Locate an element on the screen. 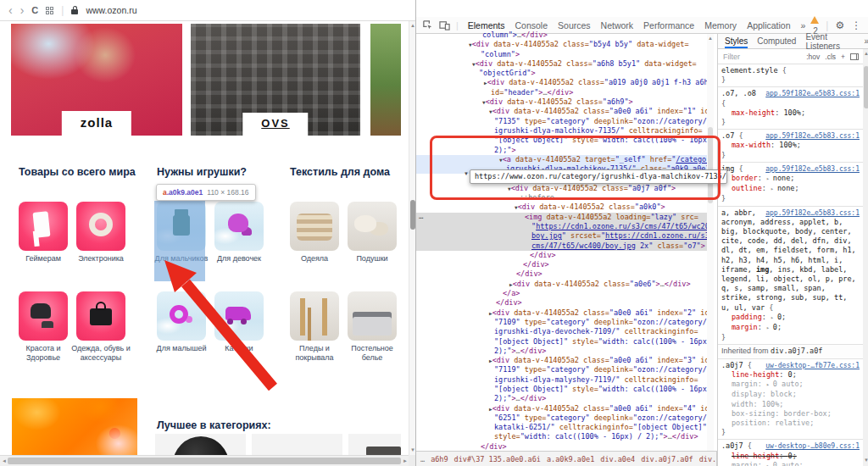 This screenshot has width=868, height=466. category-label: Постельное белье is located at coordinates (372, 353).